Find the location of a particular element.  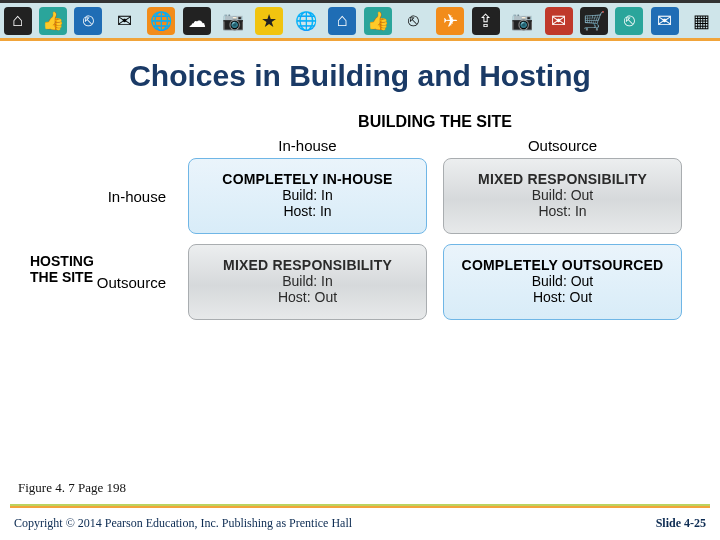

footer: Copyright © 2014 Pearson Education, Inc.… is located at coordinates (360, 520).